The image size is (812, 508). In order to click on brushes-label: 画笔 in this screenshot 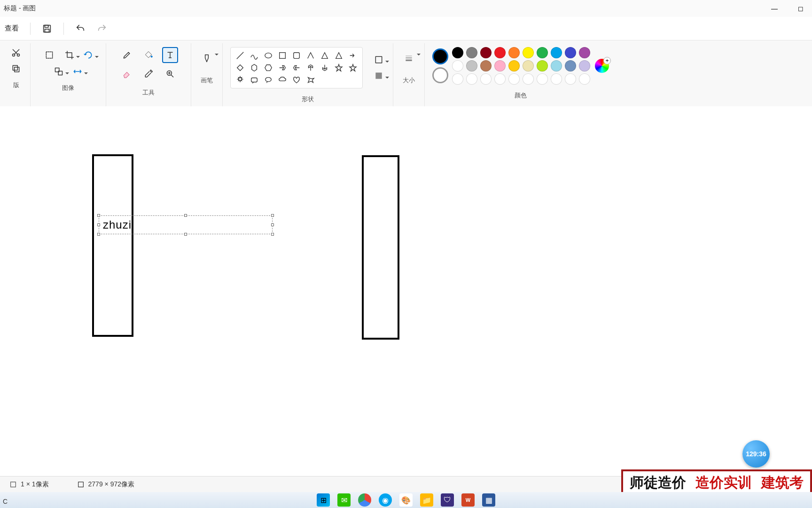, I will do `click(207, 81)`.